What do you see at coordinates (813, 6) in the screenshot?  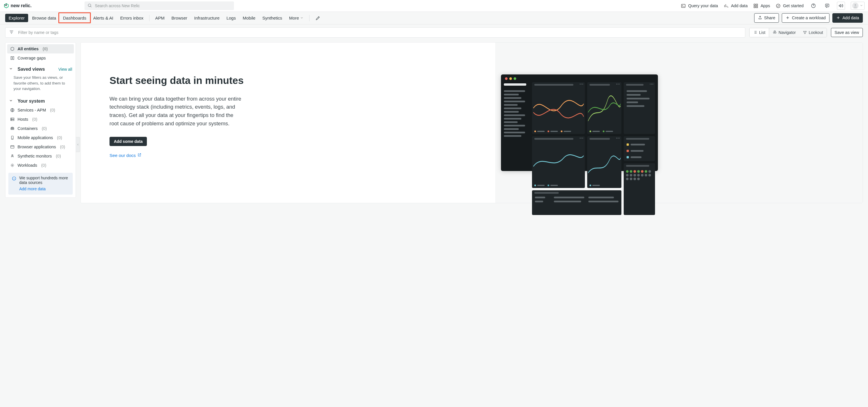 I see `help-icon` at bounding box center [813, 6].